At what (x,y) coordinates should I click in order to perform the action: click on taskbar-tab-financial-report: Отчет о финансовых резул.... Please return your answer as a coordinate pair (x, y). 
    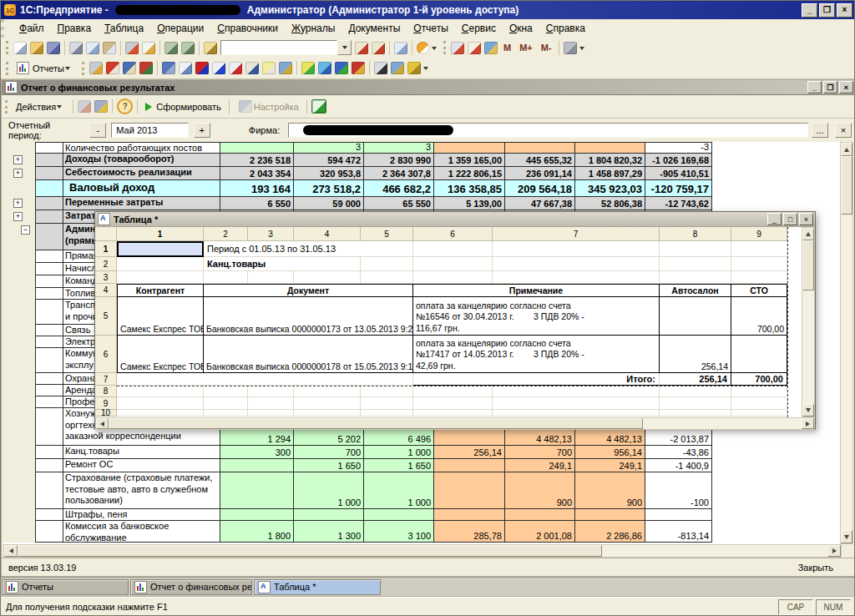
    Looking at the image, I should click on (191, 588).